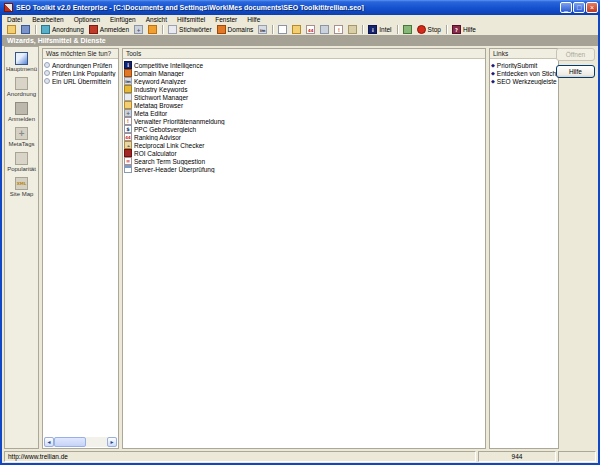 This screenshot has width=600, height=465. I want to click on sidebar-item: Site Map, so click(22, 187).